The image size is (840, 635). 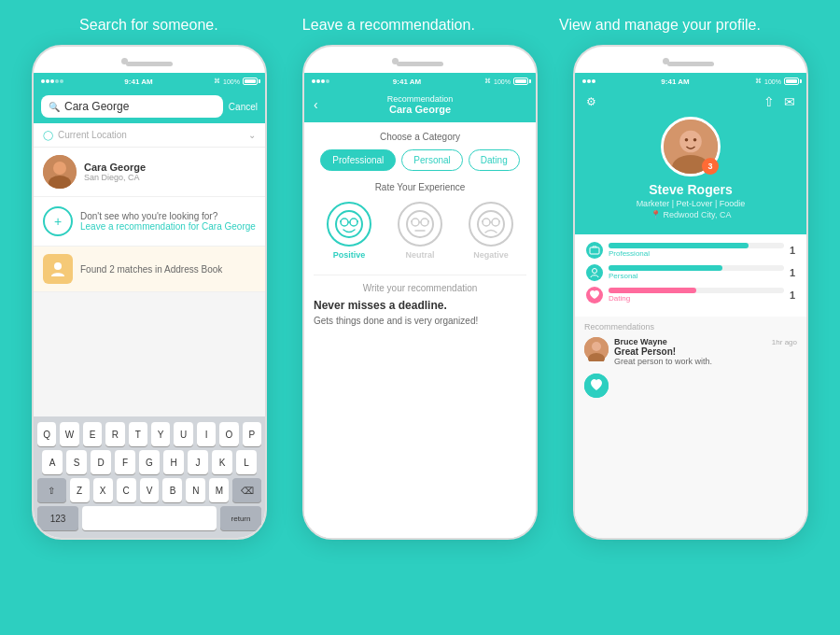 What do you see at coordinates (149, 269) in the screenshot?
I see `address-book-item: Found 2 matches in Address Book` at bounding box center [149, 269].